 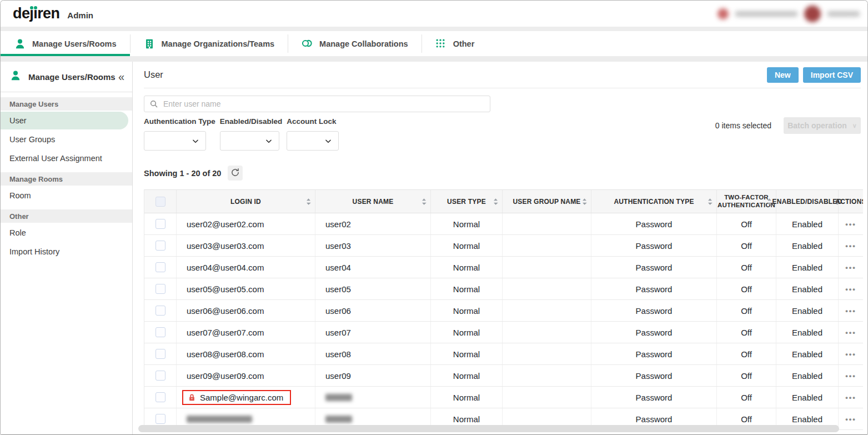 I want to click on sidebar-item-external-user-assignment: External User Assignment, so click(x=67, y=158).